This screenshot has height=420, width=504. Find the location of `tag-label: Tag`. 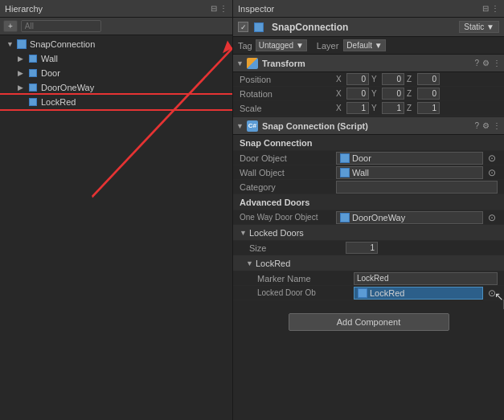

tag-label: Tag is located at coordinates (245, 46).